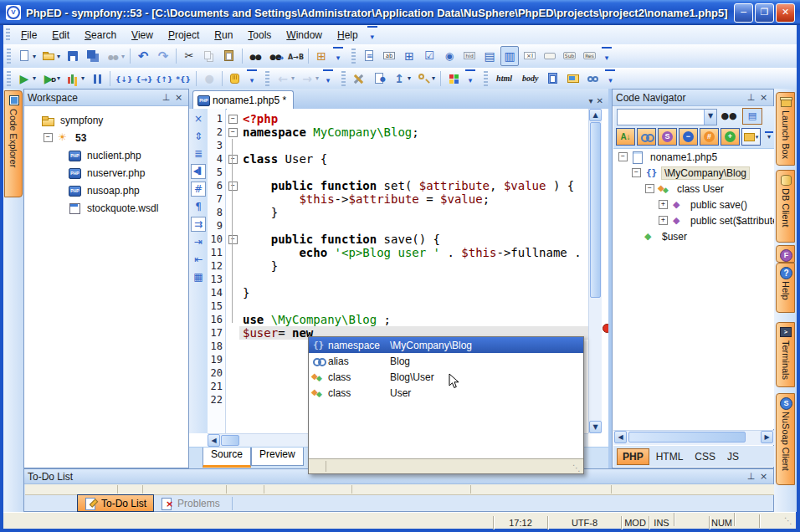  Describe the element at coordinates (198, 277) in the screenshot. I see `monitor-icon: ▦` at that location.